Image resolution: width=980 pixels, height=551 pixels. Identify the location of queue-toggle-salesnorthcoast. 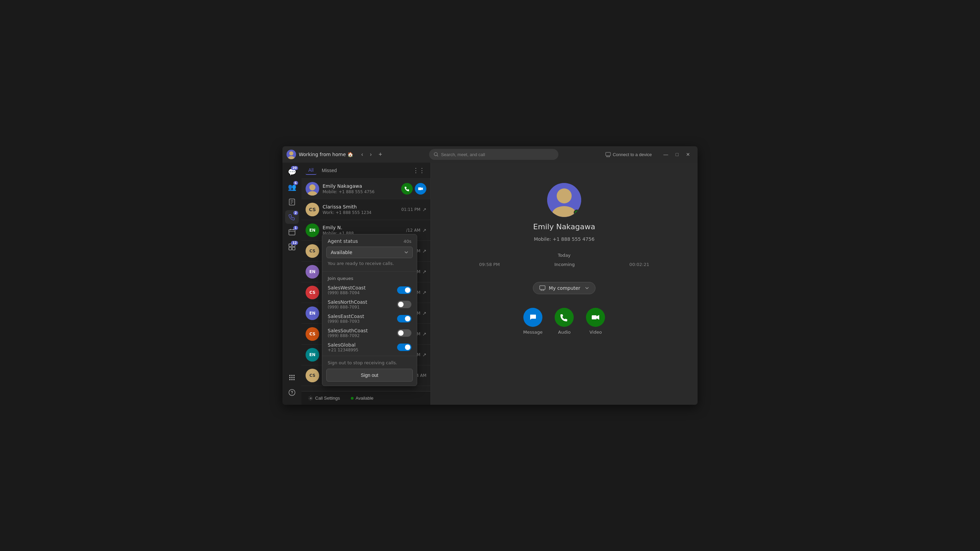
(404, 304).